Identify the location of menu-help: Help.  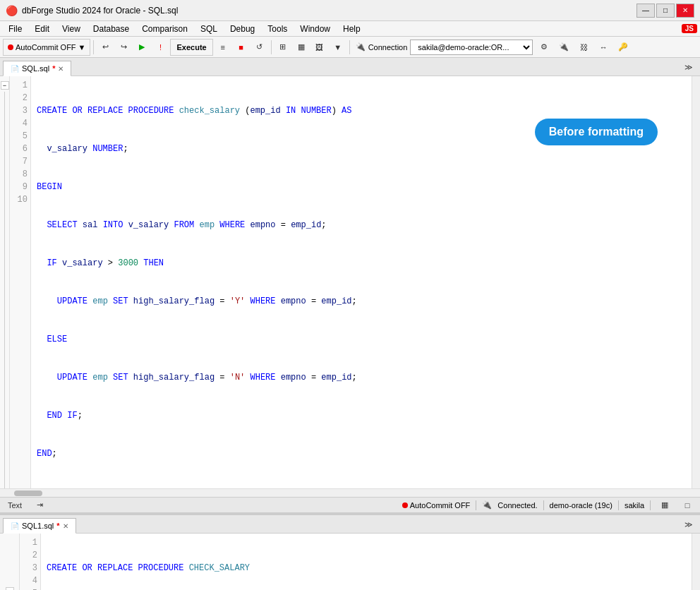
(351, 29).